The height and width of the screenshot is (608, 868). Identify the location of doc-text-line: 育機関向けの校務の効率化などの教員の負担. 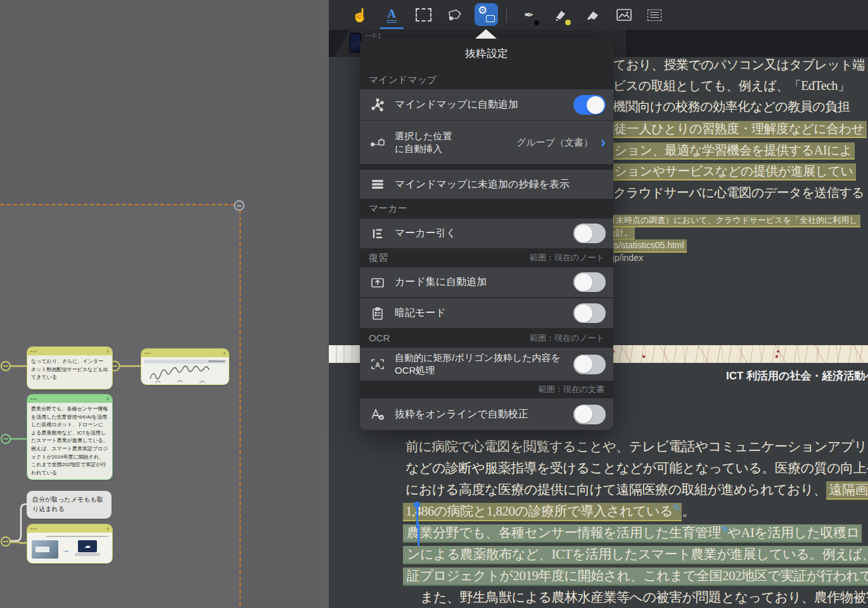
(725, 106).